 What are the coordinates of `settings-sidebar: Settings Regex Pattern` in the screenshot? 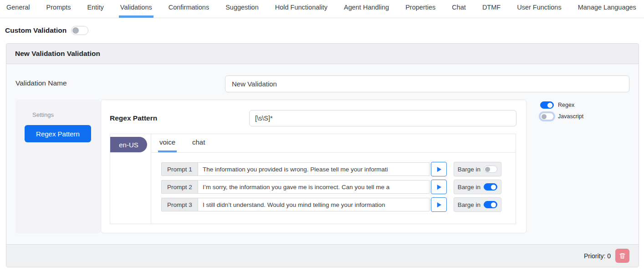 It's located at (58, 166).